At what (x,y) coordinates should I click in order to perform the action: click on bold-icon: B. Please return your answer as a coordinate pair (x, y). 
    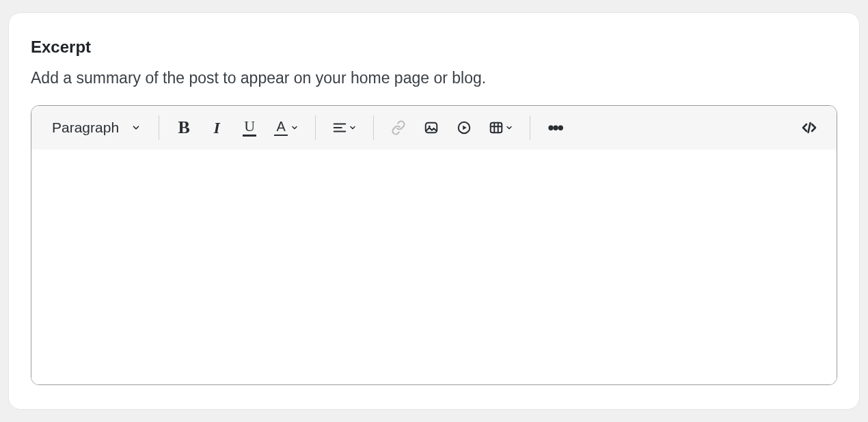
    Looking at the image, I should click on (183, 128).